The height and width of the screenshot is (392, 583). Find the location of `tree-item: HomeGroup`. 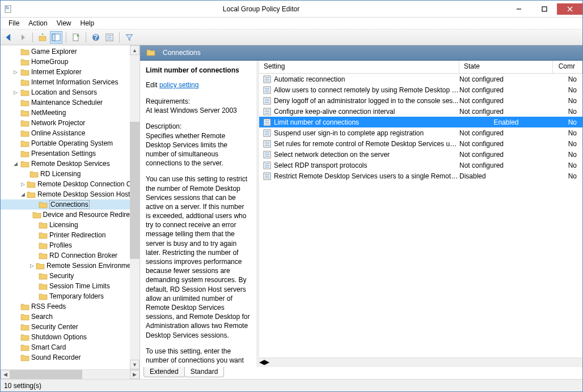

tree-item: HomeGroup is located at coordinates (65, 62).